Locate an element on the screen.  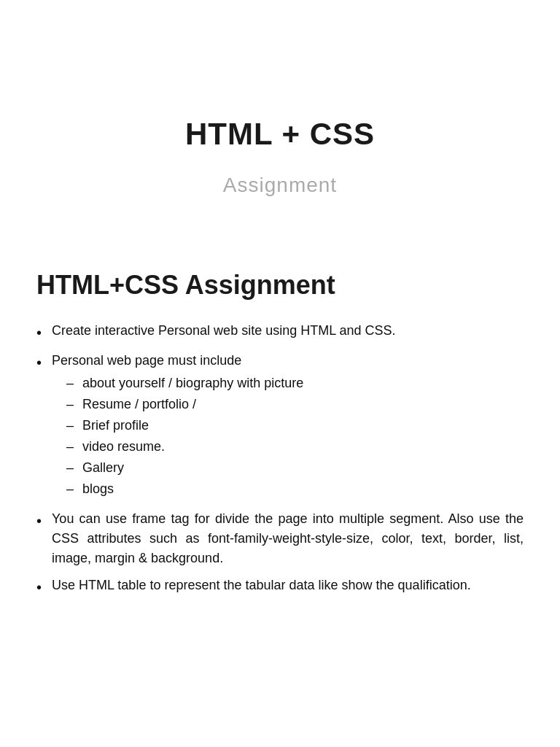
sub-text-2: Resume / portfolio / is located at coordinates (303, 404).